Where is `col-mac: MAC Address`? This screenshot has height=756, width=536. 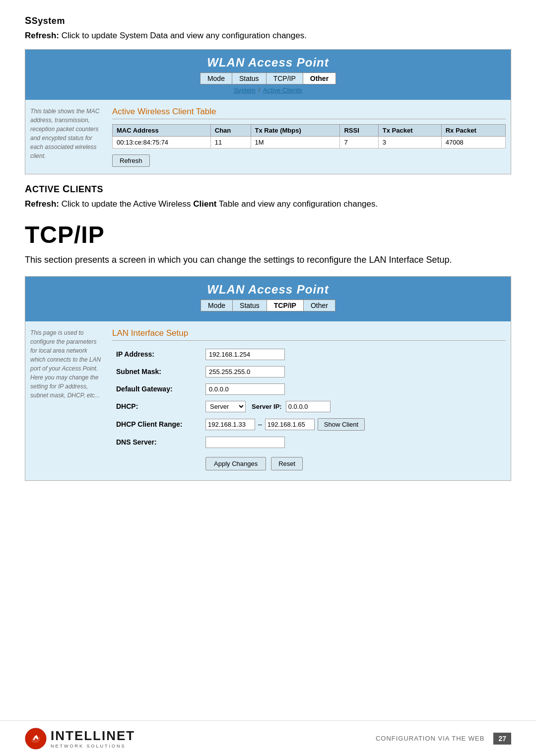
col-mac: MAC Address is located at coordinates (162, 130).